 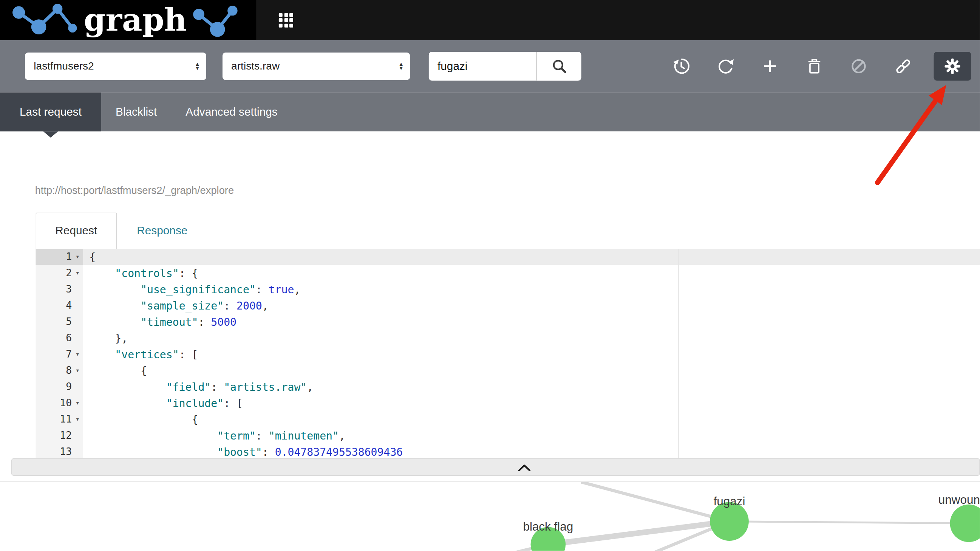 What do you see at coordinates (59, 420) in the screenshot?
I see `gutter-row: 11▾` at bounding box center [59, 420].